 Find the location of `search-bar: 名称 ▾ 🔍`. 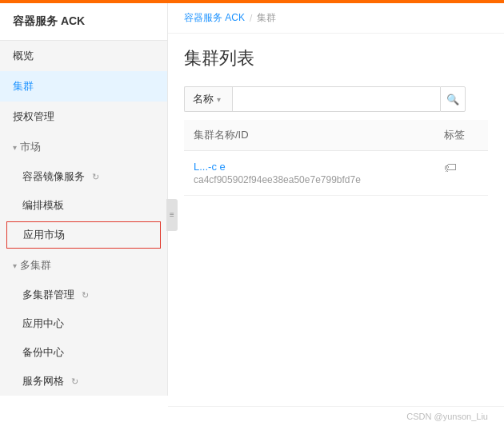

search-bar: 名称 ▾ 🔍 is located at coordinates (336, 99).